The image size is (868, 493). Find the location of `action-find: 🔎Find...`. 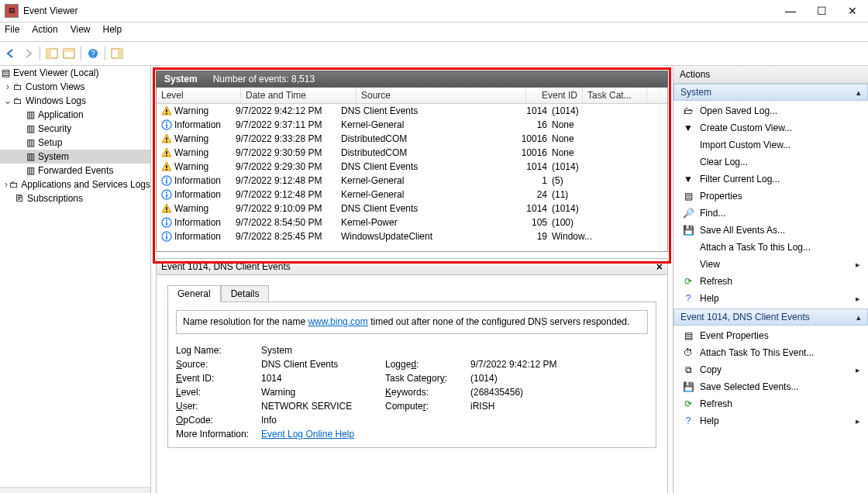

action-find: 🔎Find... is located at coordinates (770, 213).